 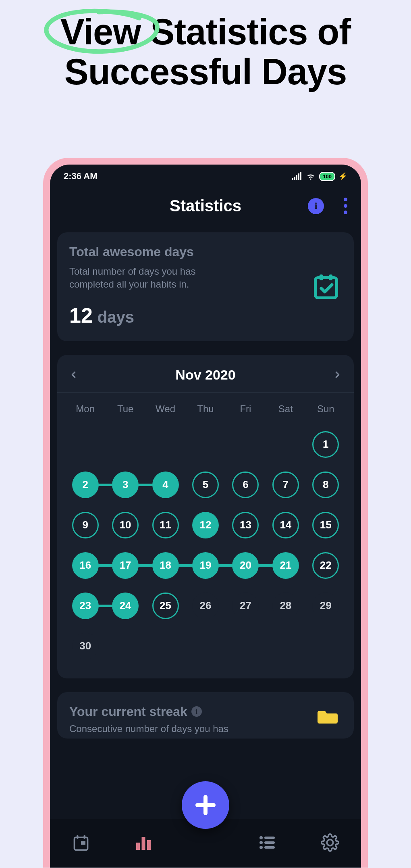 I want to click on gear-icon, so click(x=330, y=843).